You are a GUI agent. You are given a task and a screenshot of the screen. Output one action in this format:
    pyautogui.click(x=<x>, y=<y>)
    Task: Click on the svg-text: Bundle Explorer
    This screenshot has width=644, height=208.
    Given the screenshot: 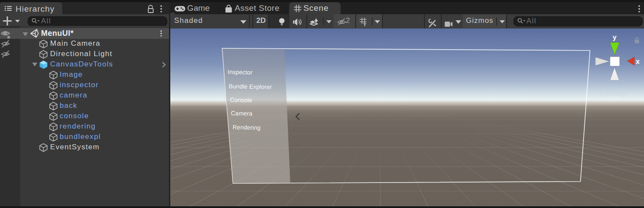 What is the action you would take?
    pyautogui.click(x=250, y=87)
    